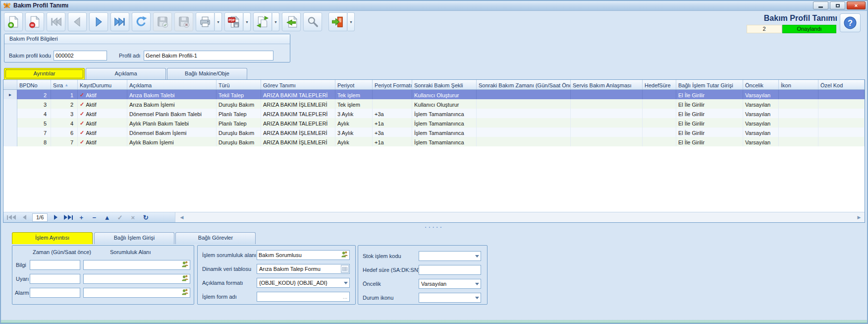 The image size is (868, 324). Describe the element at coordinates (77, 22) in the screenshot. I see `previous-record-button` at that location.